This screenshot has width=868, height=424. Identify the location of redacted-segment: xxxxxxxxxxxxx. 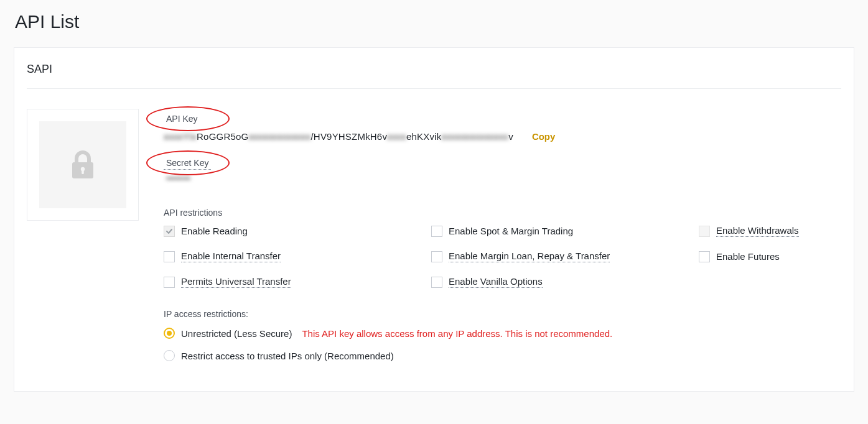
(279, 137).